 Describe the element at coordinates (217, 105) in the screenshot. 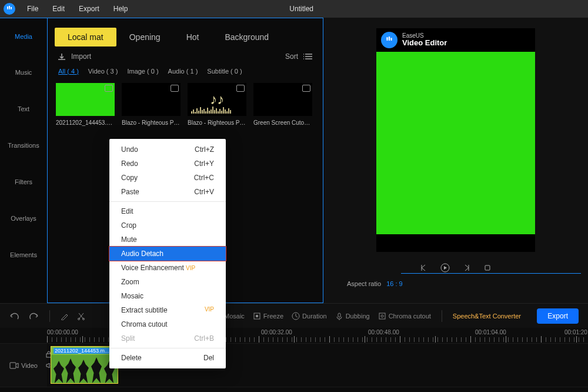

I see `media-item: ♪♪ Blazo - Righteous Pa...` at that location.